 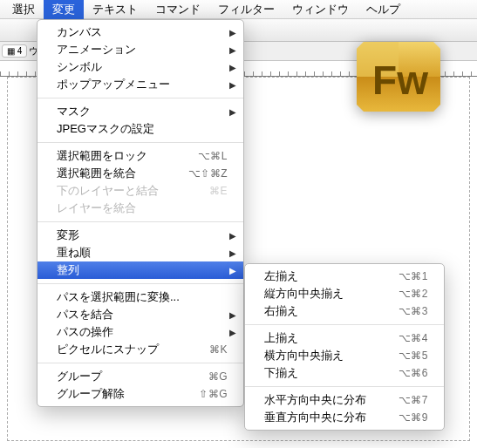 I want to click on menu-item-label: グループ解除, so click(x=127, y=394).